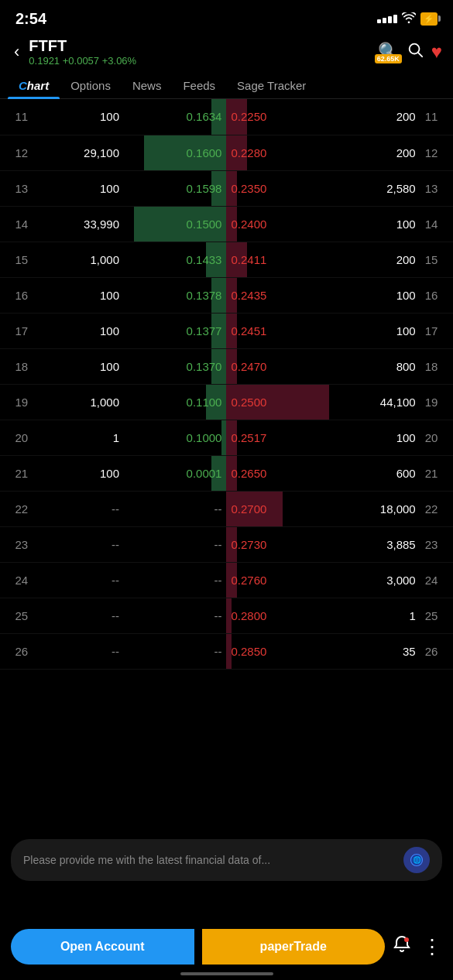 The height and width of the screenshot is (980, 453). What do you see at coordinates (415, 52) in the screenshot?
I see `search-icon-plain` at bounding box center [415, 52].